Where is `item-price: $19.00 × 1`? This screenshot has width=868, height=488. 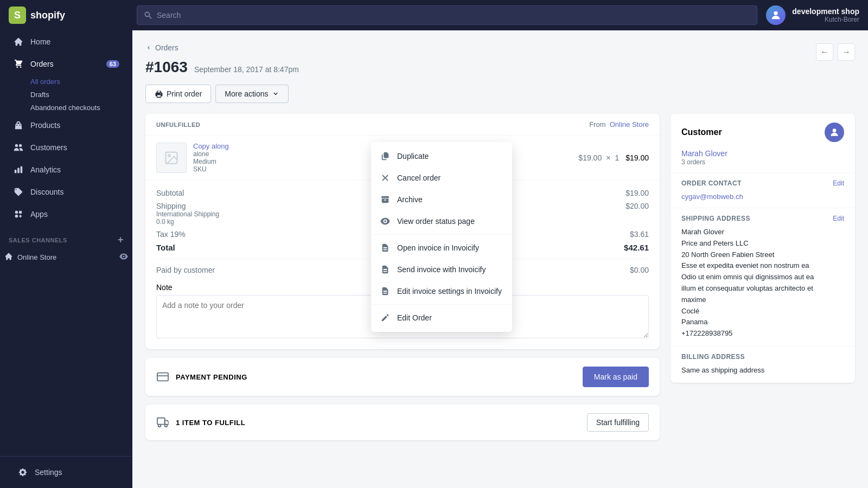 item-price: $19.00 × 1 is located at coordinates (599, 158).